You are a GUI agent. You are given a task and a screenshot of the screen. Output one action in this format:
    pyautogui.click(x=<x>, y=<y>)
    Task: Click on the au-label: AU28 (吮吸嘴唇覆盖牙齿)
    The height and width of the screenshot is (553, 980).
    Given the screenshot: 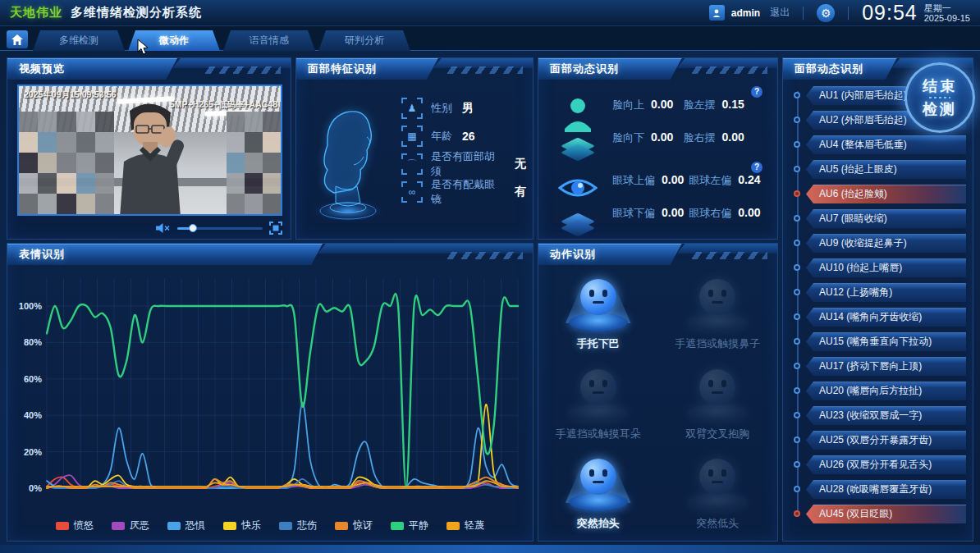 What is the action you would take?
    pyautogui.click(x=875, y=489)
    